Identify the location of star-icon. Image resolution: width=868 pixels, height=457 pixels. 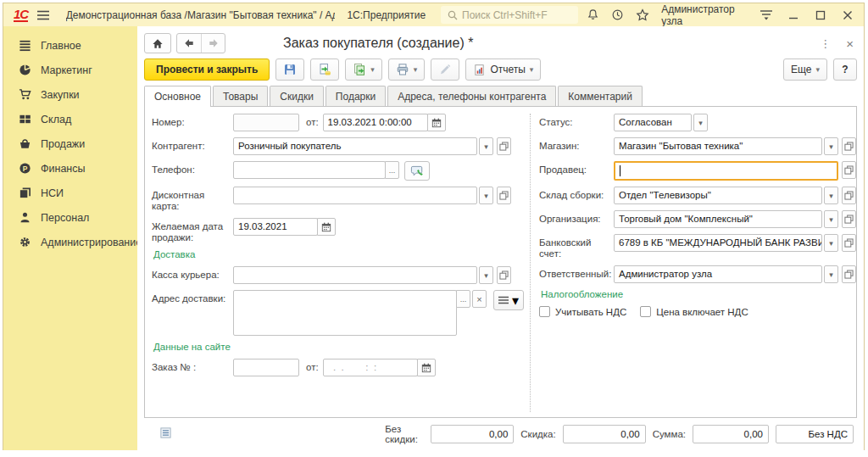
(643, 15).